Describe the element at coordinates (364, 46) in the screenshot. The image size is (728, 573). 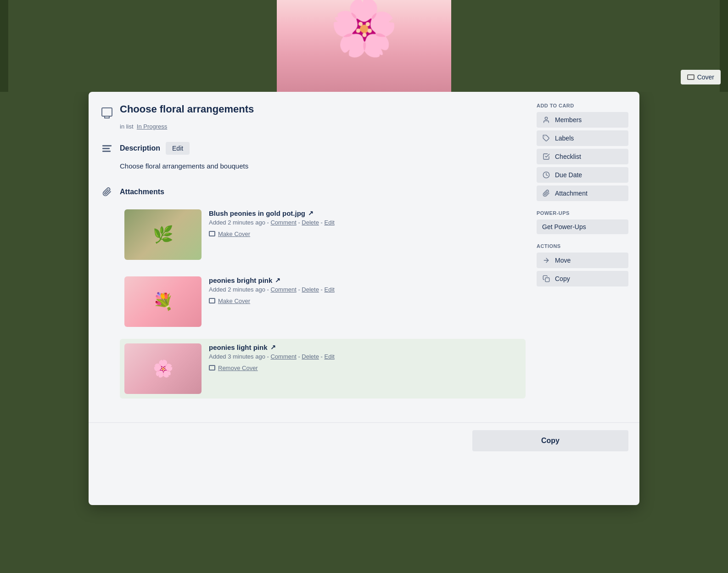
I see `cover-image` at that location.